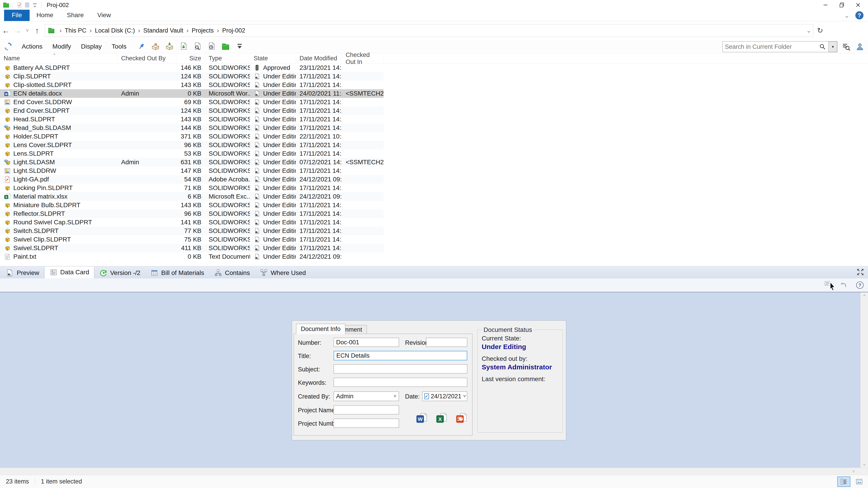  I want to click on revision-field, so click(447, 342).